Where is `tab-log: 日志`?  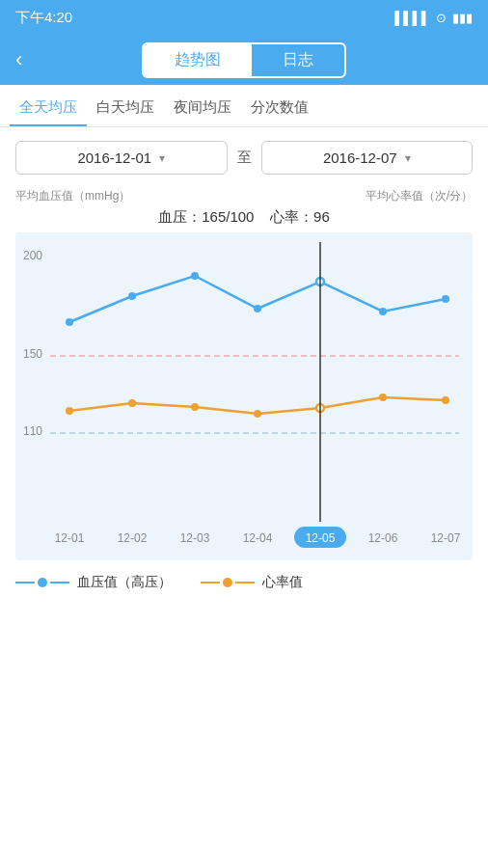 tab-log: 日志 is located at coordinates (298, 60).